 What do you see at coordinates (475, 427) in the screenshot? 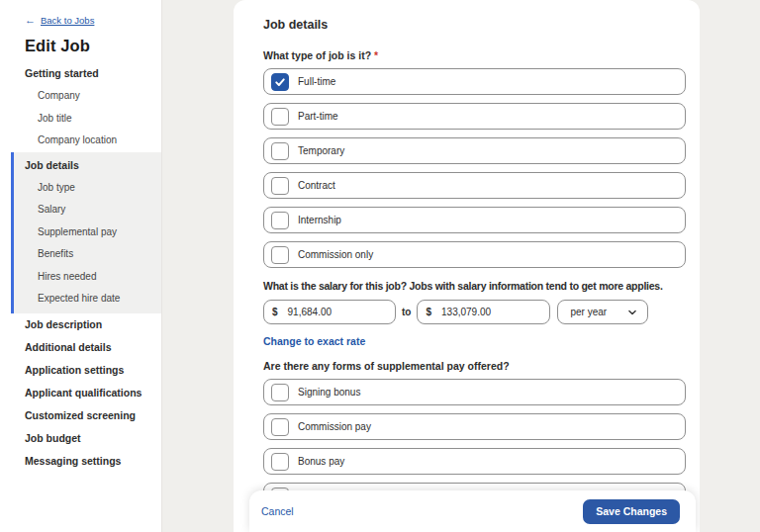
I see `checkbox-option-commission-pay: Commission pay` at bounding box center [475, 427].